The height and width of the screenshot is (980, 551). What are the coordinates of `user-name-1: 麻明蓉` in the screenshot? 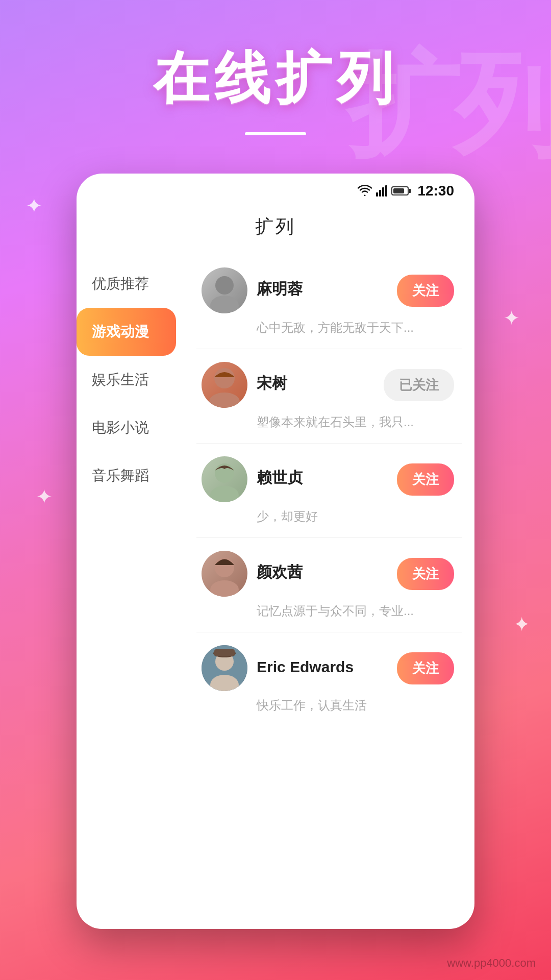 It's located at (322, 289).